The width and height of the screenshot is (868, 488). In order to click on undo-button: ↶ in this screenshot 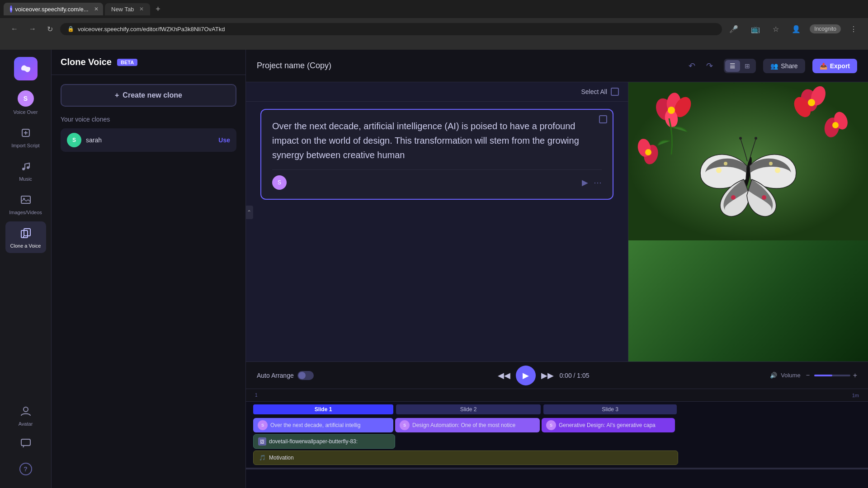, I will do `click(692, 66)`.